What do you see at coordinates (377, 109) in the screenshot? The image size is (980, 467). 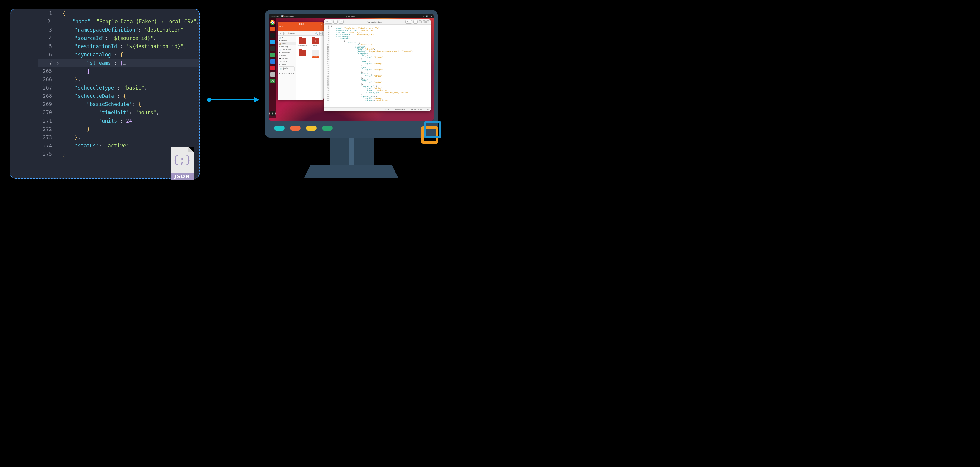 I see `gedit-statusbar: JSON ⌄ Tab Width: 8 ⌄ Ln 37, Col 55 INS` at bounding box center [377, 109].